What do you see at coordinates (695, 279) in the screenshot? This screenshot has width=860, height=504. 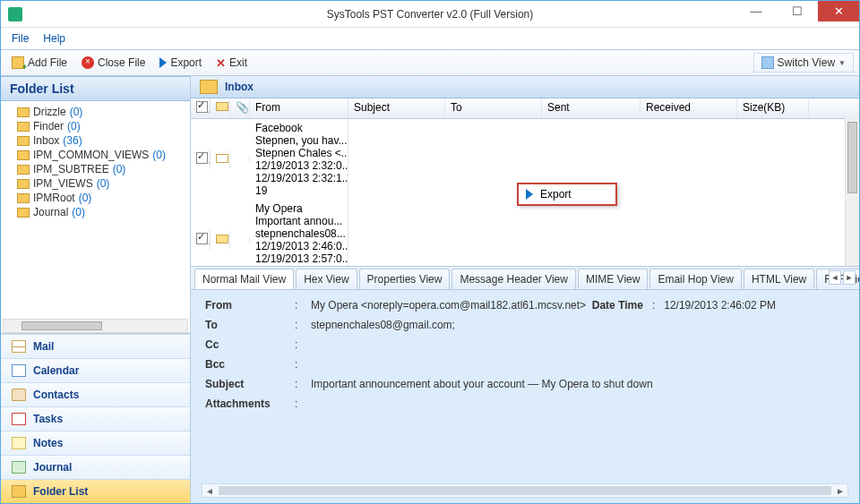 I see `tab-email-hop-view: Email Hop View` at bounding box center [695, 279].